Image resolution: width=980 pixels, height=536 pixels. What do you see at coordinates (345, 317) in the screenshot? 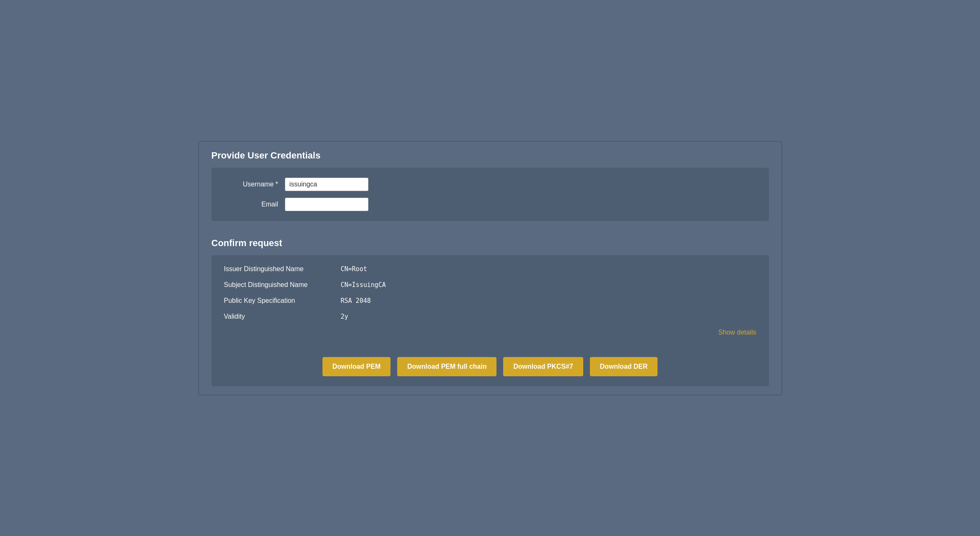
I see `detail-value: 2y` at bounding box center [345, 317].